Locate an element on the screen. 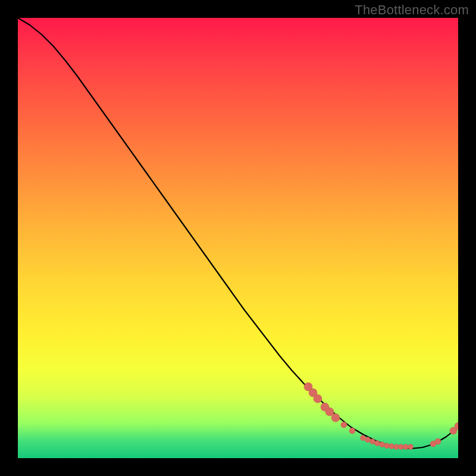  watermark-text: TheBottleneck.com is located at coordinates (412, 10).